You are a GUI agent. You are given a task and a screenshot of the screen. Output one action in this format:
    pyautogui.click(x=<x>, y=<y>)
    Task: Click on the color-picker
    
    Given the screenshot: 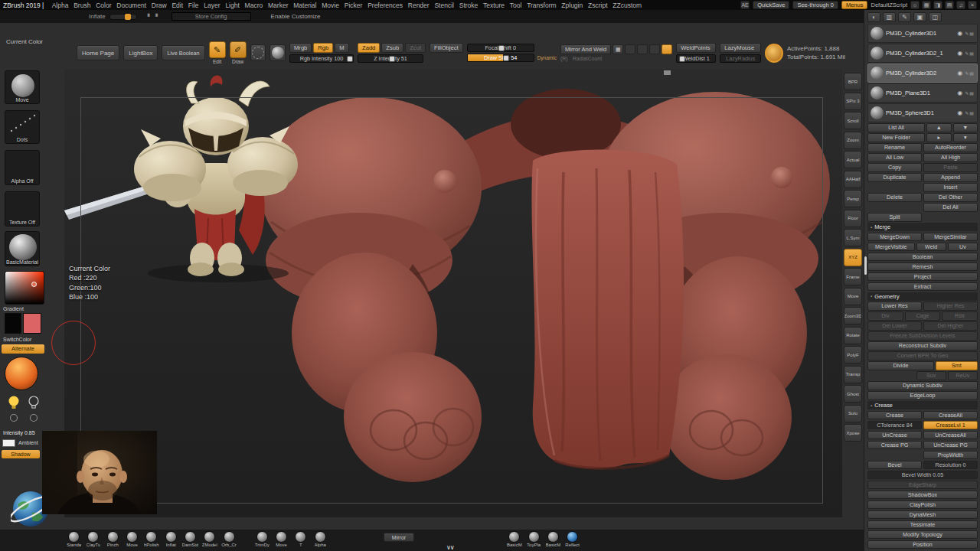 What is the action you would take?
    pyautogui.click(x=24, y=288)
    